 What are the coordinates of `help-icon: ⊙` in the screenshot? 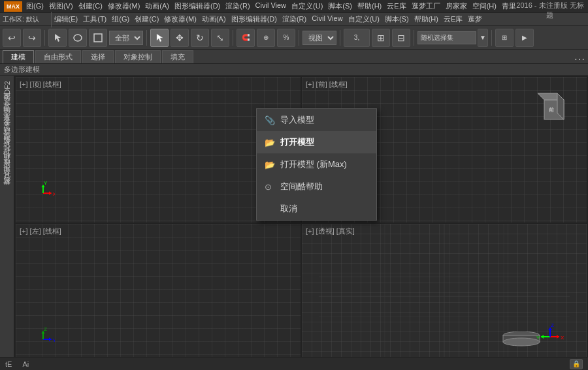 It's located at (268, 187).